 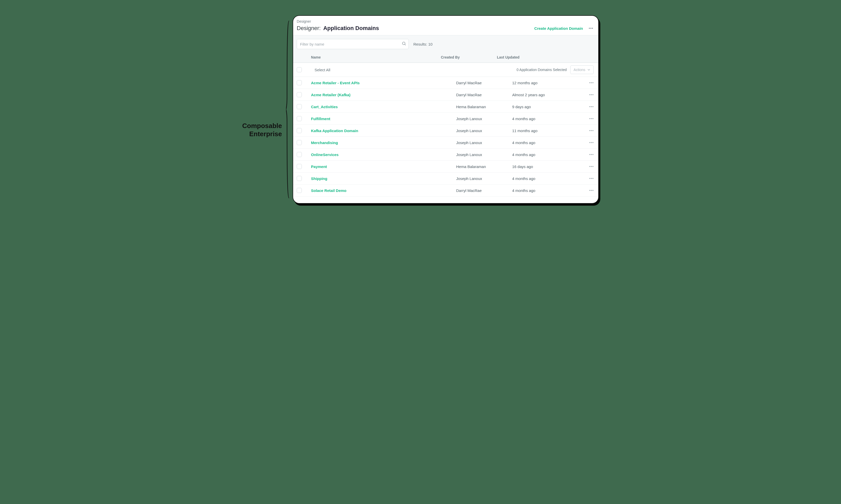 What do you see at coordinates (545, 166) in the screenshot?
I see `row-last-updated: 16 days ago` at bounding box center [545, 166].